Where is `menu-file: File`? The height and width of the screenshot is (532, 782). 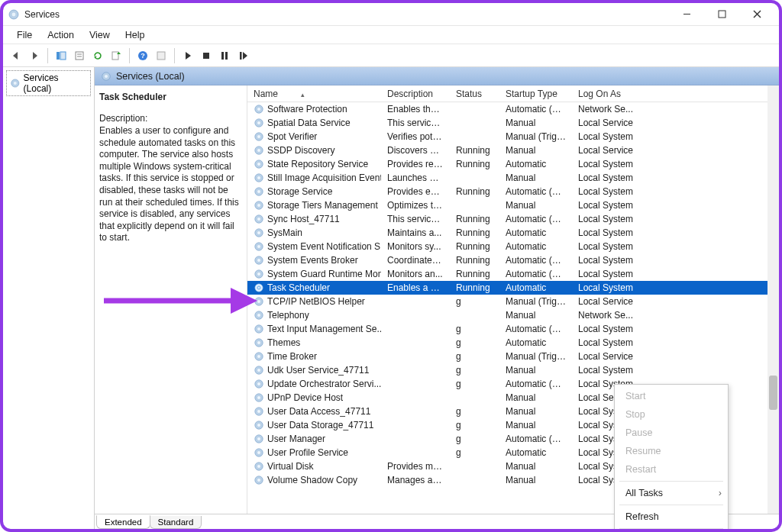
menu-file: File is located at coordinates (24, 35).